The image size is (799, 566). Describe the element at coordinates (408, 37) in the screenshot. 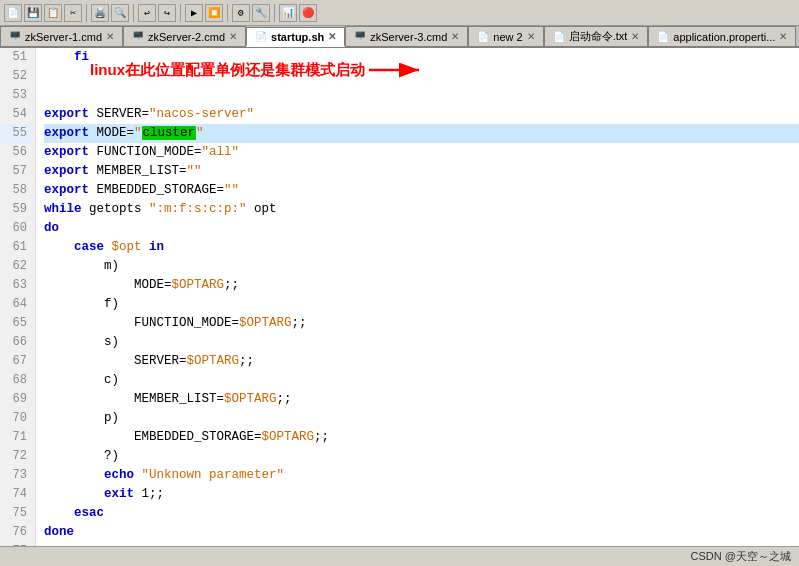

I see `tab-label-zkserver3: zkServer-3.cmd` at that location.